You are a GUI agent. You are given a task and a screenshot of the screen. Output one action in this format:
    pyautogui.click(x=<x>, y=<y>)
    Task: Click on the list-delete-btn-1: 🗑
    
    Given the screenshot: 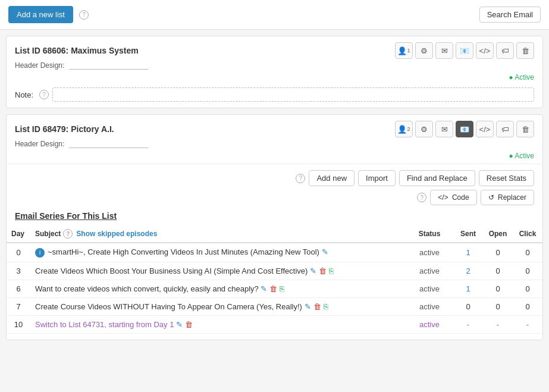 What is the action you would take?
    pyautogui.click(x=525, y=51)
    